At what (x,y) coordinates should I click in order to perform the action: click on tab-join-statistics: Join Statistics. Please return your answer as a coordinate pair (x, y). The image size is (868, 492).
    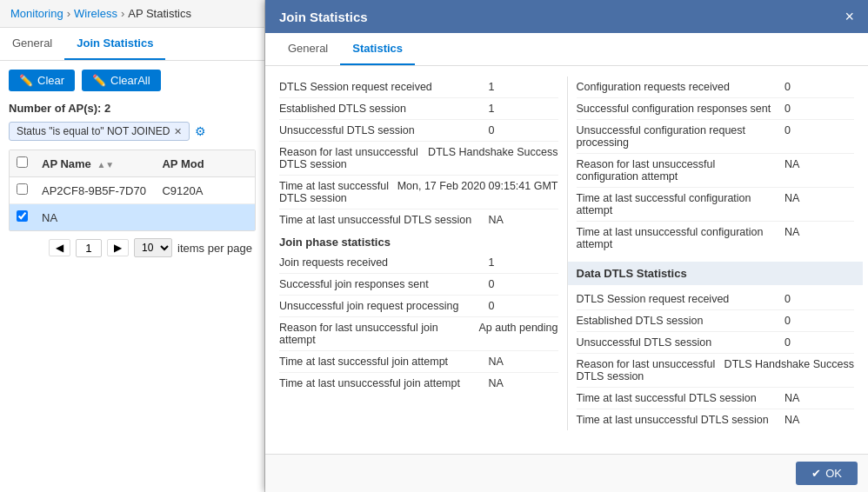
    Looking at the image, I should click on (115, 43).